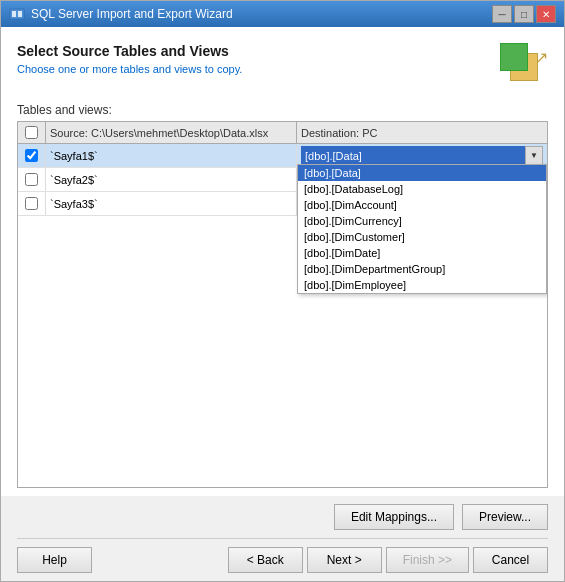 The width and height of the screenshot is (565, 582). I want to click on next-button: Next >, so click(344, 560).